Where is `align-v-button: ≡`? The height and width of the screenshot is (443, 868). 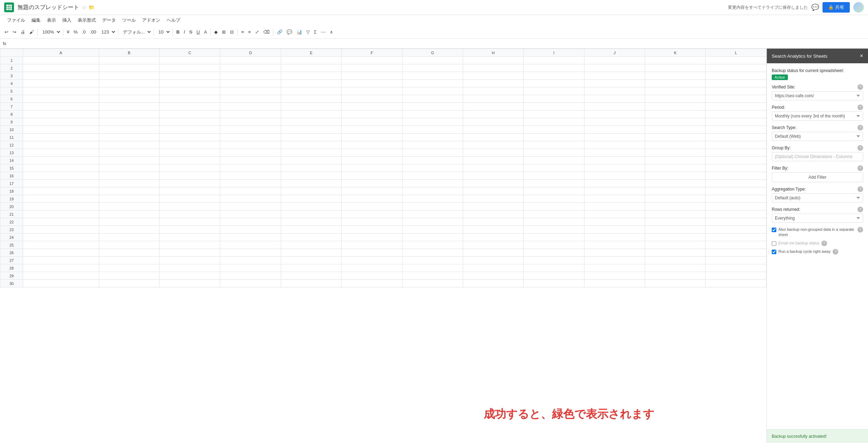
align-v-button: ≡ is located at coordinates (250, 32).